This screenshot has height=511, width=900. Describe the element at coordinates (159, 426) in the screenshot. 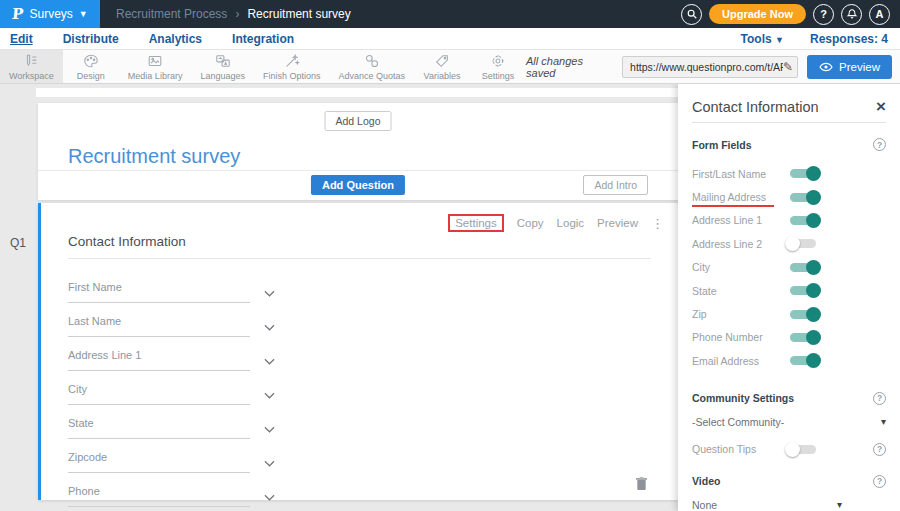

I see `field-input: State` at that location.